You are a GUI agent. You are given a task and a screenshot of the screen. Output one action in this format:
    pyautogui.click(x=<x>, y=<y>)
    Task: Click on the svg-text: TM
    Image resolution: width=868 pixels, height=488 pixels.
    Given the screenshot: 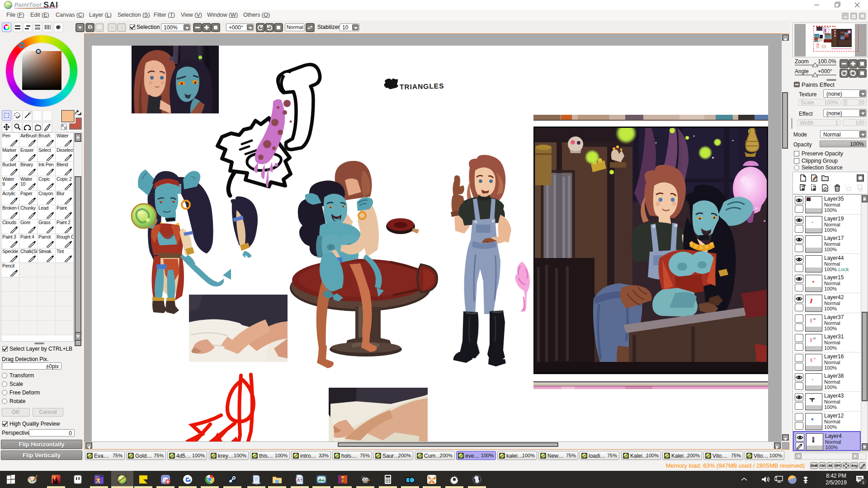 What is the action you would take?
    pyautogui.click(x=97, y=479)
    